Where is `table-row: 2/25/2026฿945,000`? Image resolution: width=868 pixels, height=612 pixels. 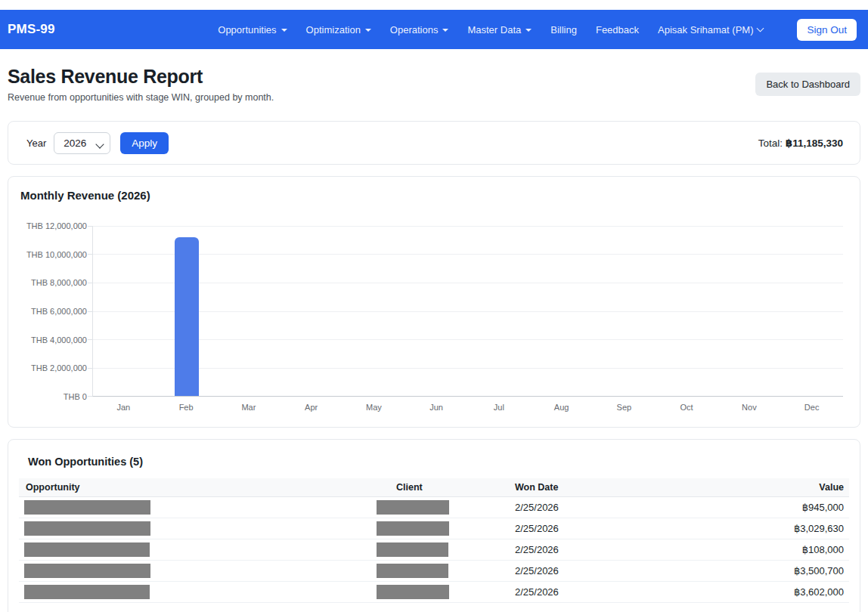 table-row: 2/25/2026฿945,000 is located at coordinates (434, 508).